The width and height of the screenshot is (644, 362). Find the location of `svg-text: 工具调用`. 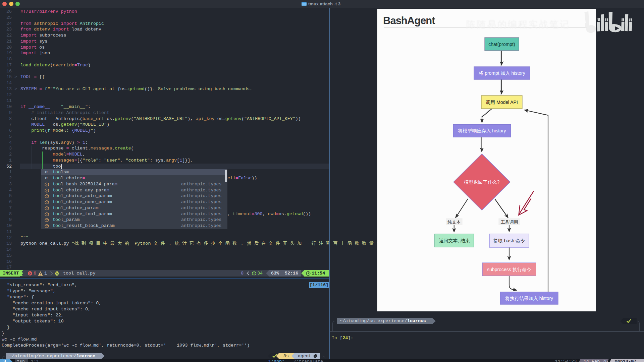

svg-text: 工具调用 is located at coordinates (509, 222).